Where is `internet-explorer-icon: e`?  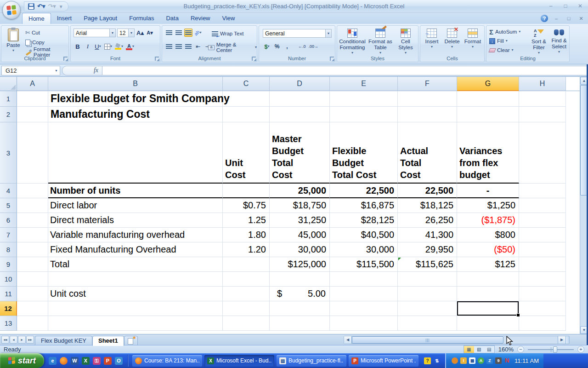 internet-explorer-icon: e is located at coordinates (52, 361).